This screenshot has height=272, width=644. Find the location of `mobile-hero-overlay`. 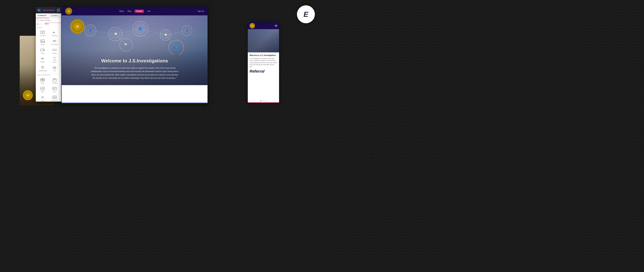

mobile-hero-overlay is located at coordinates (264, 41).